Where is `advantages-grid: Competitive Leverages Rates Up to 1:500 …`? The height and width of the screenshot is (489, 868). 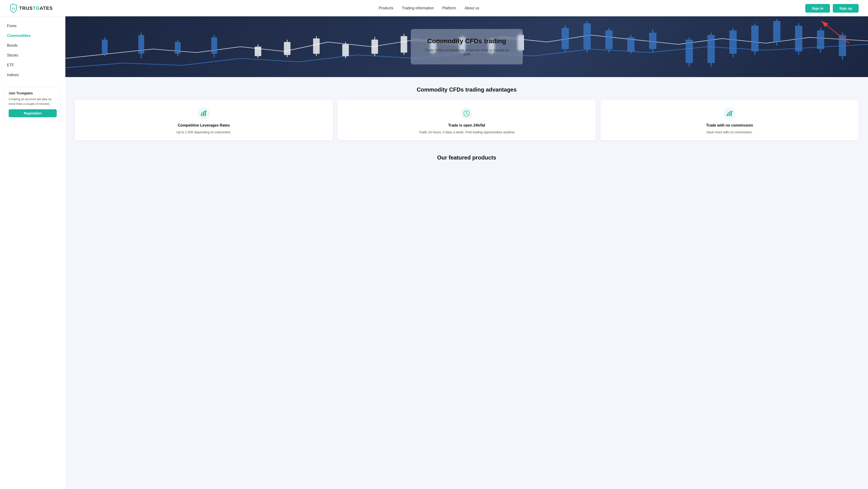 advantages-grid: Competitive Leverages Rates Up to 1:500 … is located at coordinates (467, 120).